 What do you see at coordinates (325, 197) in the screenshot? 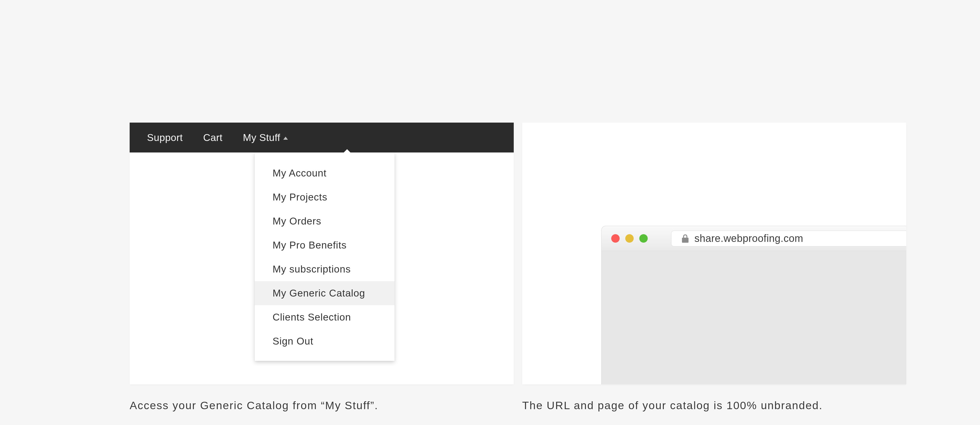
I see `dropdown-item-my-projects: My Projects` at bounding box center [325, 197].